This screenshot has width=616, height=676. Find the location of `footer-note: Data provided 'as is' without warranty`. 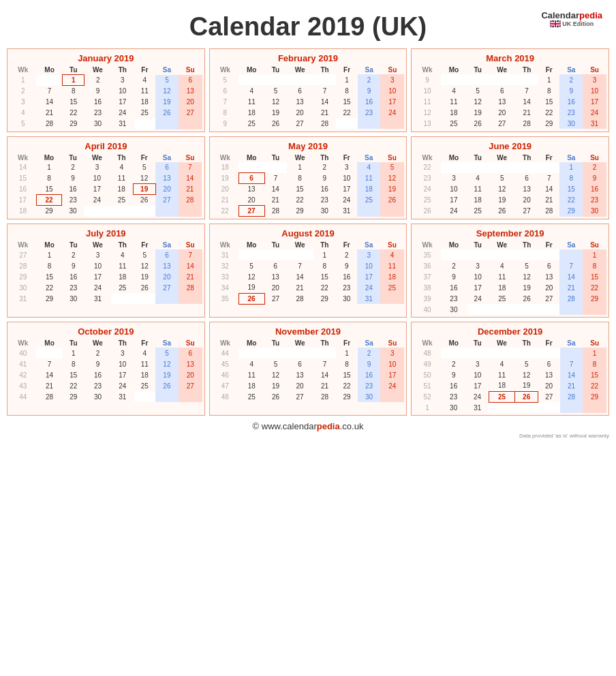

footer-note: Data provided 'as is' without warranty is located at coordinates (308, 436).